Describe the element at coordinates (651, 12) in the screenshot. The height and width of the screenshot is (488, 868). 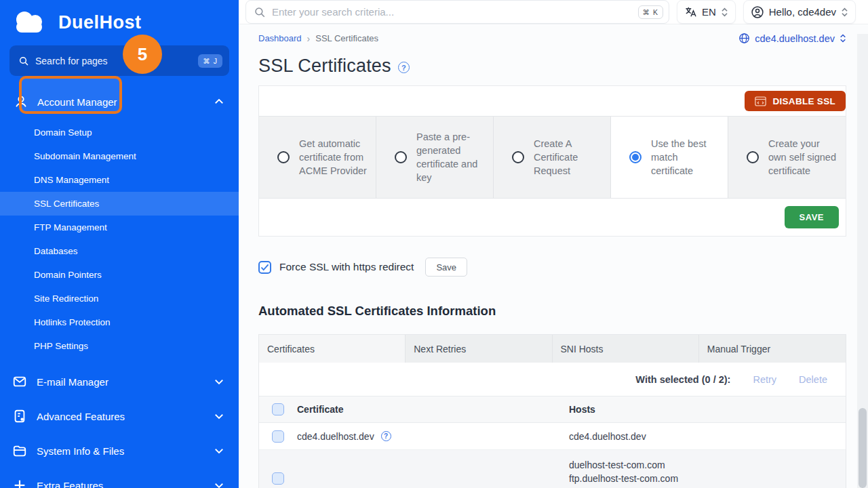
I see `search-shortcut: ⌘ K` at that location.